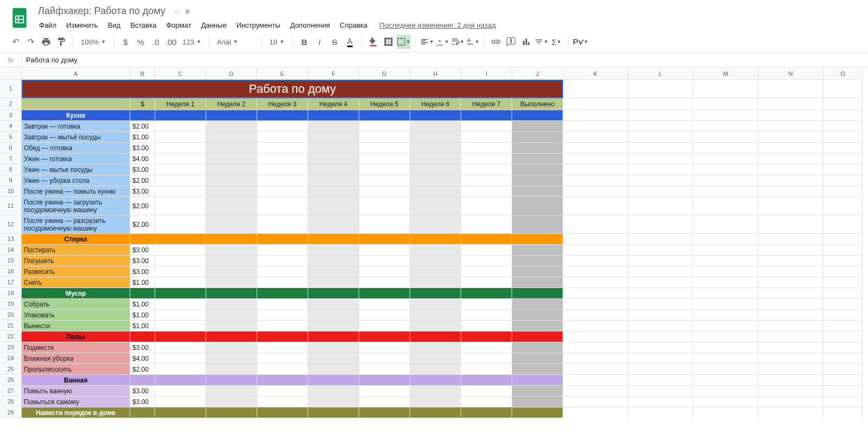  I want to click on menu-edit: Изменить, so click(82, 25).